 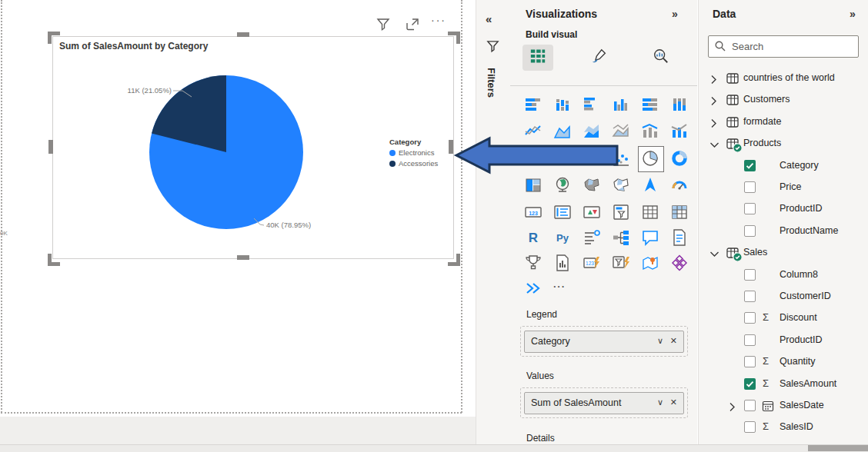 What do you see at coordinates (783, 101) in the screenshot?
I see `field-row-customers: Customers` at bounding box center [783, 101].